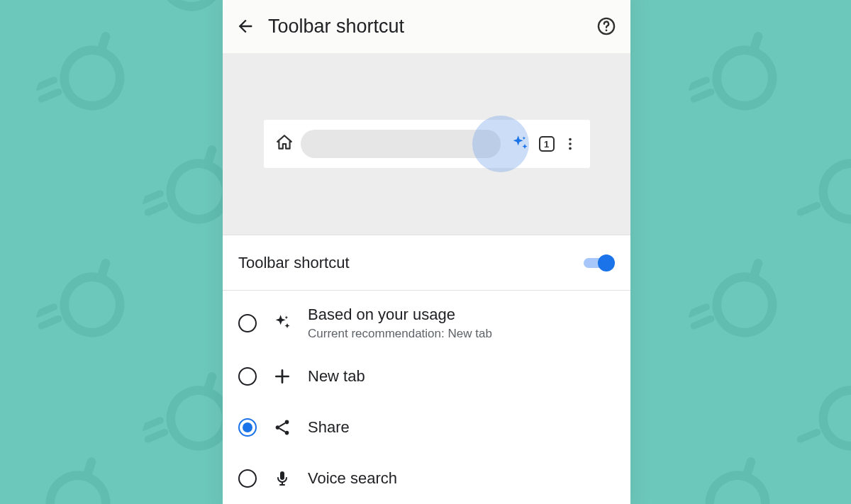 The image size is (851, 504). I want to click on radio-voice, so click(247, 478).